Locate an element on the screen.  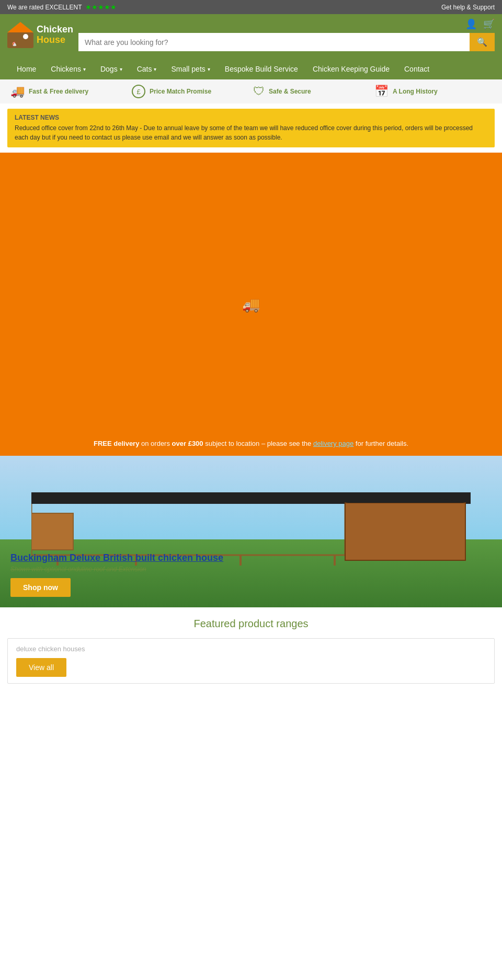
nav-item-cats: Cats ▾ is located at coordinates (147, 69).